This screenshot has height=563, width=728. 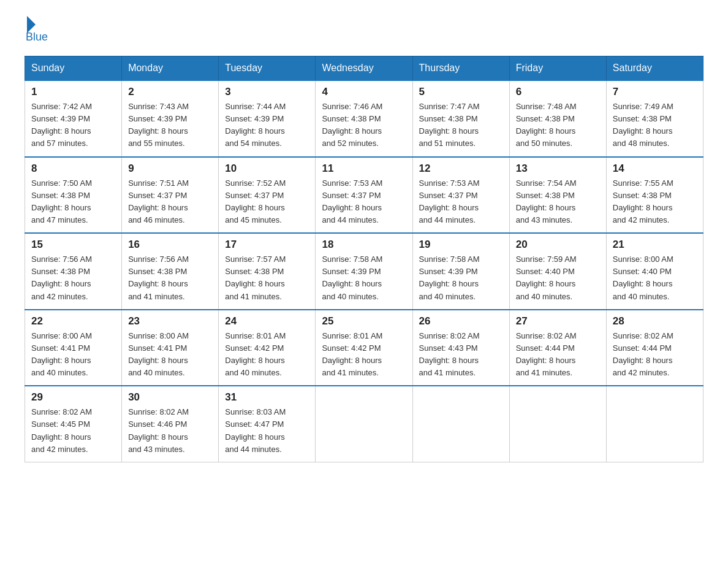 I want to click on page-header: Blue, so click(x=364, y=31).